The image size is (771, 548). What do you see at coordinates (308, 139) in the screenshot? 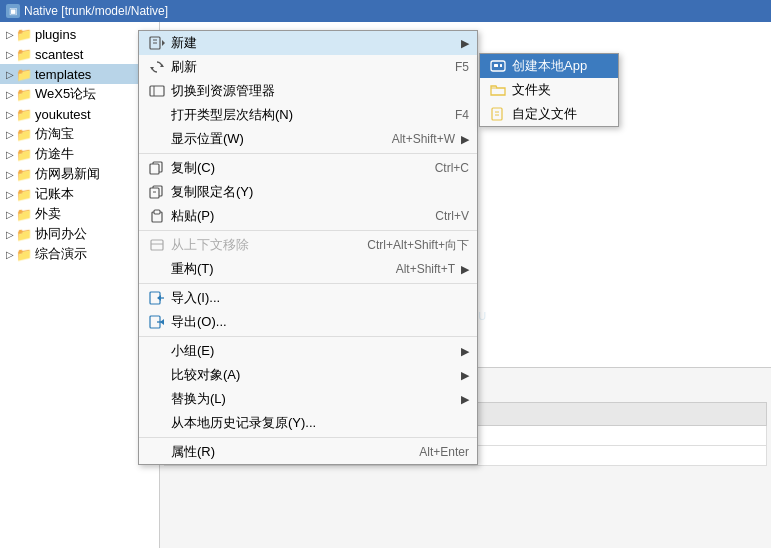
I see `menu-item-show-location: 显示位置(W) Alt+Shift+W ▶` at bounding box center [308, 139].